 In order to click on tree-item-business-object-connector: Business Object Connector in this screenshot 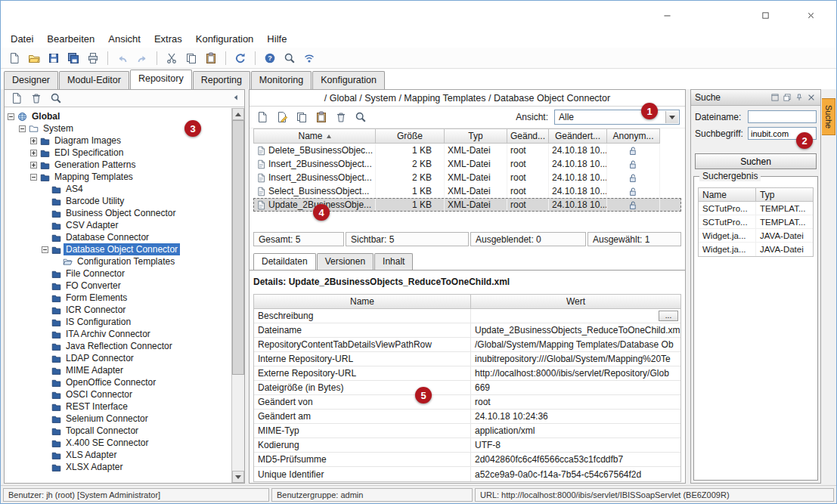, I will do `click(118, 213)`.